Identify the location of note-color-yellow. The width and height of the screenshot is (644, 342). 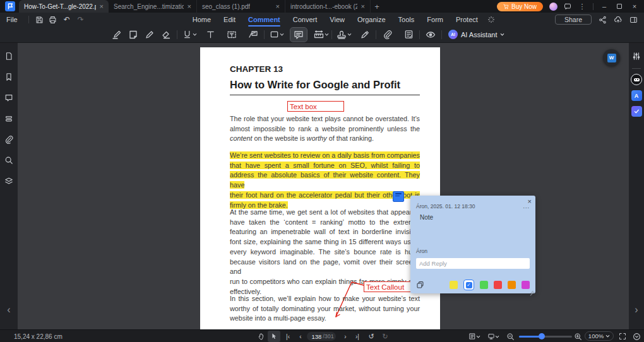
(453, 285).